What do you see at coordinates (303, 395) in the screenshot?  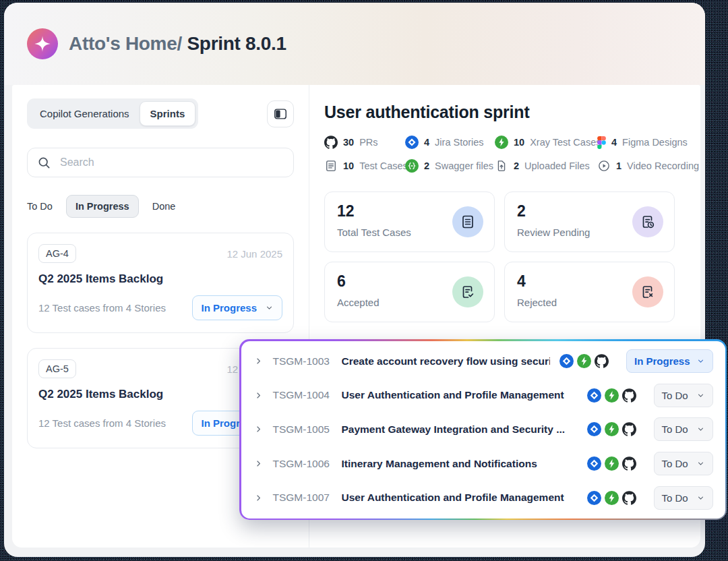 I see `task-id: TSGM-1004` at bounding box center [303, 395].